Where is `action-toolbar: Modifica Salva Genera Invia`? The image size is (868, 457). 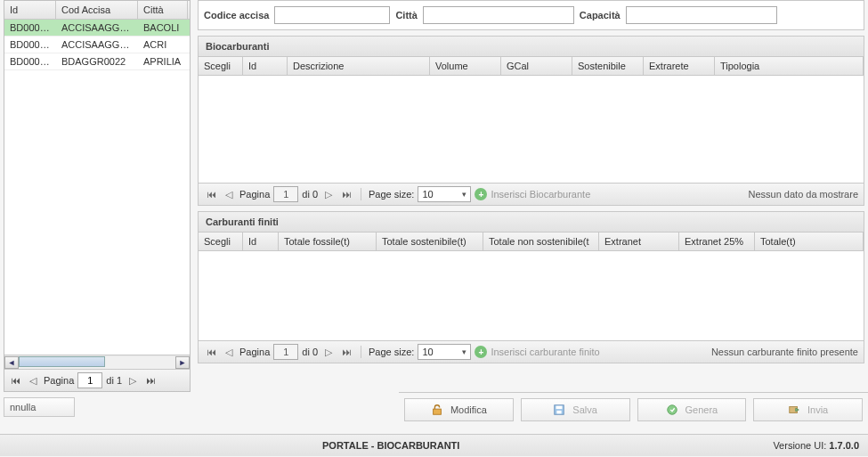 action-toolbar: Modifica Salva Genera Invia is located at coordinates (634, 410).